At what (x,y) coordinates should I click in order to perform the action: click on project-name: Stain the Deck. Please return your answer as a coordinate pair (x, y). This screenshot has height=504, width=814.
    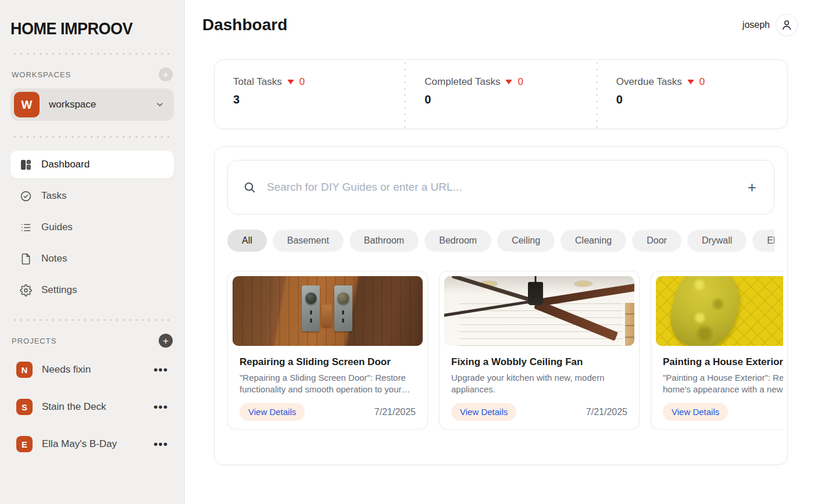
    Looking at the image, I should click on (93, 407).